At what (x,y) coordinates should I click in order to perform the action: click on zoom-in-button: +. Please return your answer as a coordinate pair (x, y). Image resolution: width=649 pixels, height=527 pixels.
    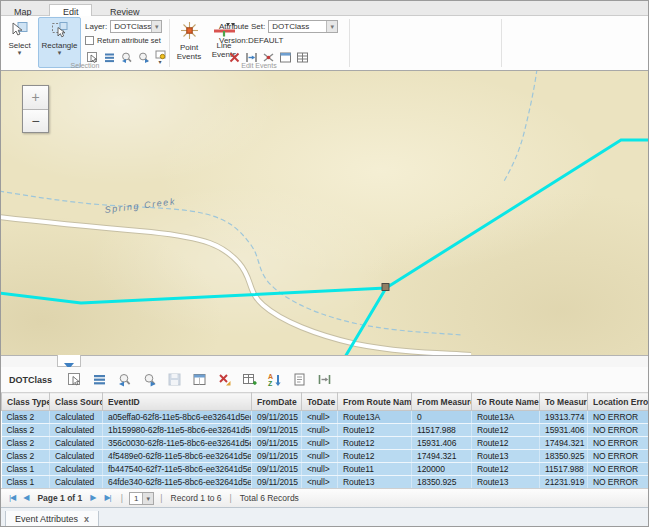
    Looking at the image, I should click on (36, 98).